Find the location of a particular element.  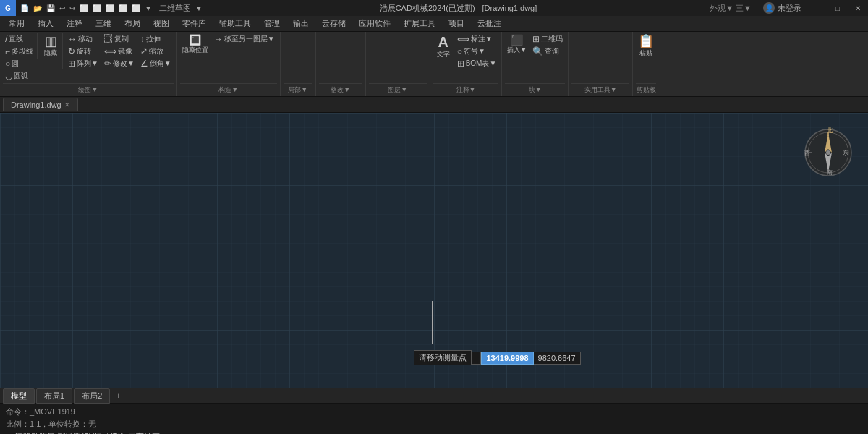

tool-circle: ○圆 is located at coordinates (19, 64).